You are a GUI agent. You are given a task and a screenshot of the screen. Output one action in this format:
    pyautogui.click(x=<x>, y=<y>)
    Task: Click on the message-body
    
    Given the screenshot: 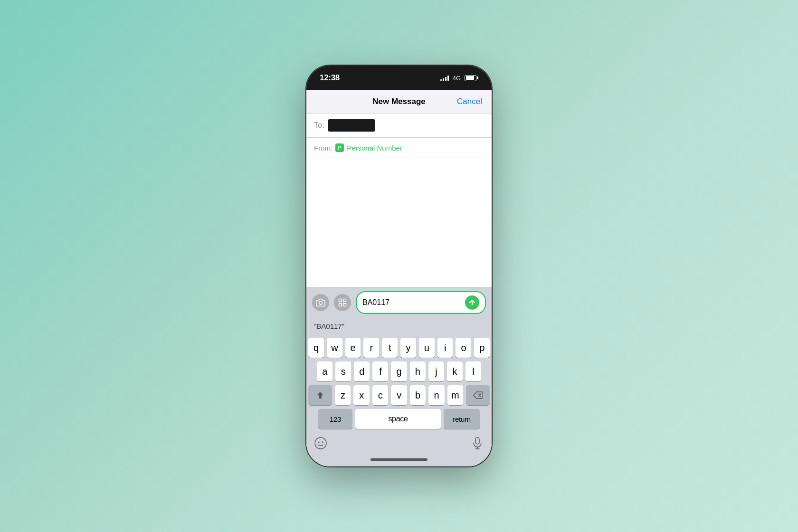 What is the action you would take?
    pyautogui.click(x=399, y=222)
    